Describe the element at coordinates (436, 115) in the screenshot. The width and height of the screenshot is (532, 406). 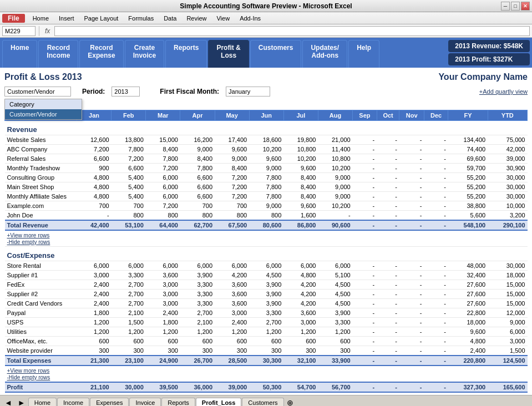
I see `col-header-dec: Dec` at that location.